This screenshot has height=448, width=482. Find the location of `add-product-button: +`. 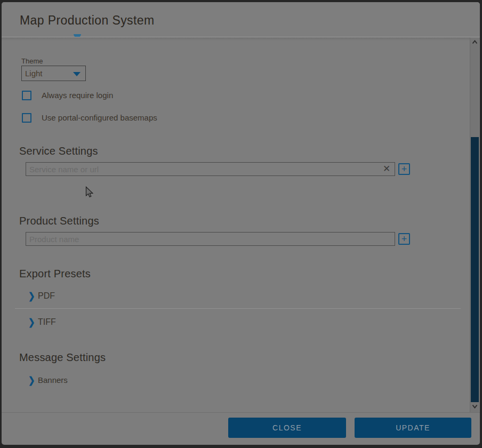

add-product-button: + is located at coordinates (404, 239).